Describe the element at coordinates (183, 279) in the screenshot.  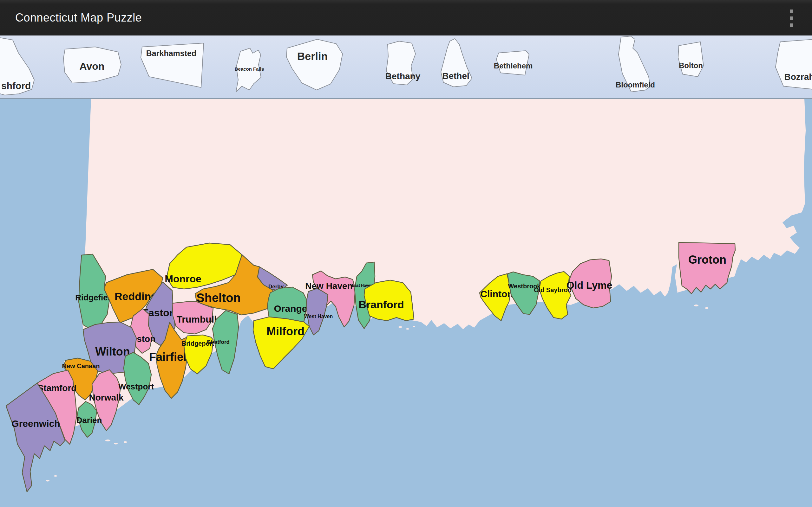
I see `town-label: Monroe` at that location.